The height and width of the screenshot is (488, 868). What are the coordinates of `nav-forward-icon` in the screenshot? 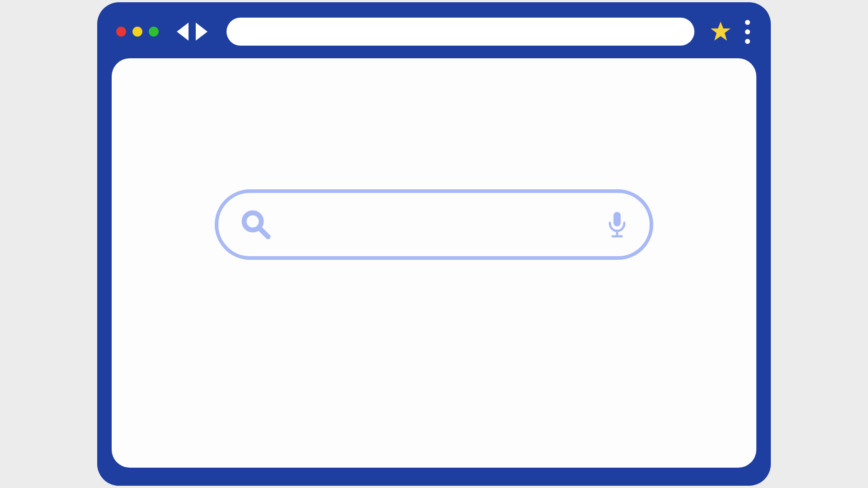 It's located at (201, 32).